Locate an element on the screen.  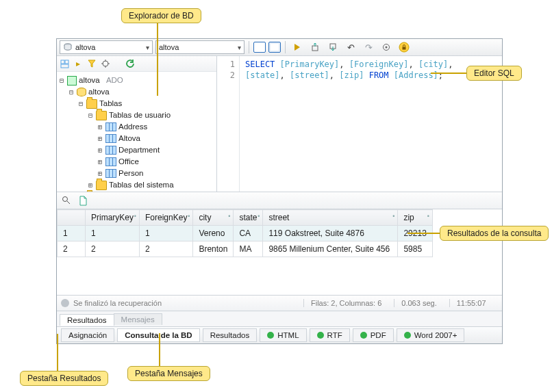
database-icon is located at coordinates (81, 92).